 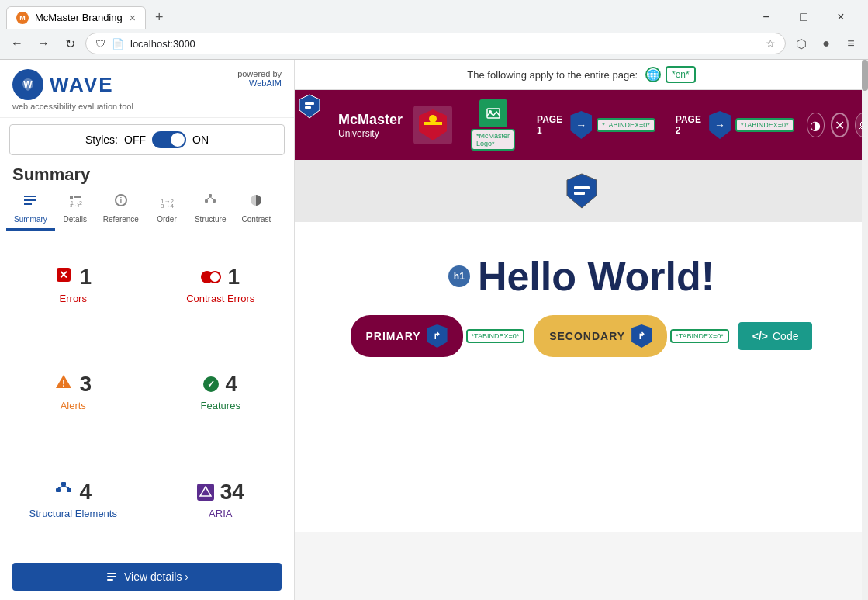 What do you see at coordinates (121, 210) in the screenshot?
I see `tab-reference: i Reference` at bounding box center [121, 210].